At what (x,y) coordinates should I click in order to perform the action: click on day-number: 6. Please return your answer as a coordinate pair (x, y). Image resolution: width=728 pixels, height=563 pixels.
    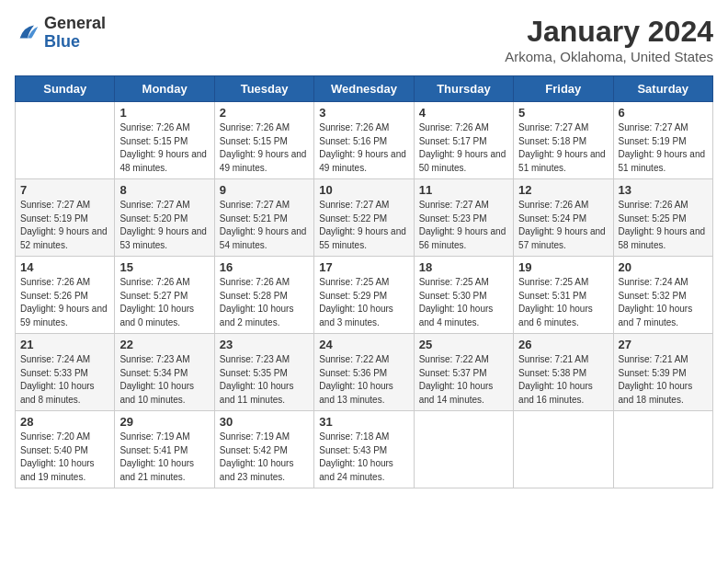
    Looking at the image, I should click on (664, 112).